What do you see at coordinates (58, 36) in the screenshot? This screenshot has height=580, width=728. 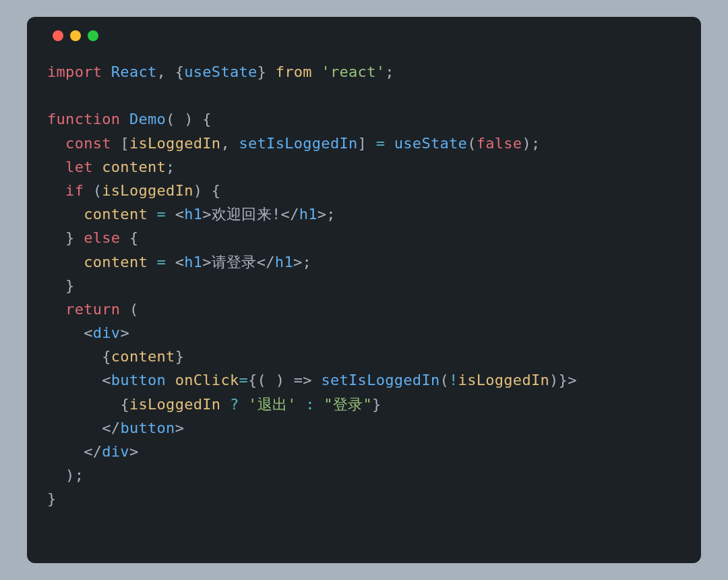 I see `close-icon` at bounding box center [58, 36].